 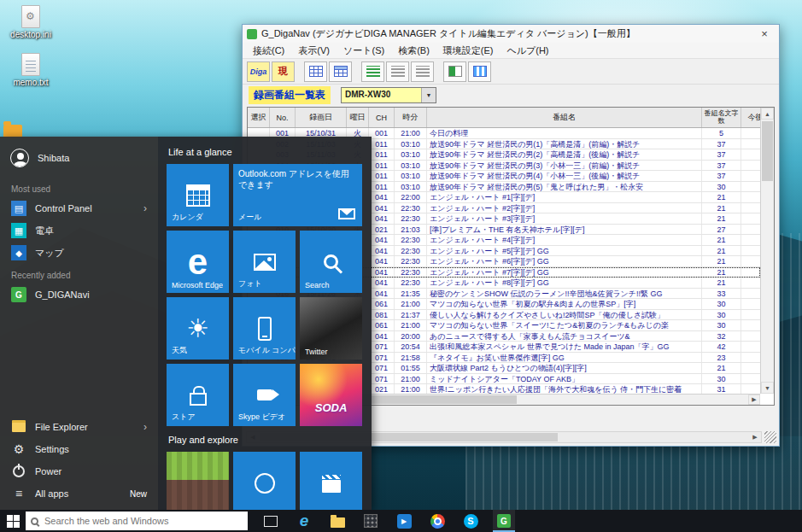 I want to click on menu-item: ヘルプ(H), so click(x=528, y=51).